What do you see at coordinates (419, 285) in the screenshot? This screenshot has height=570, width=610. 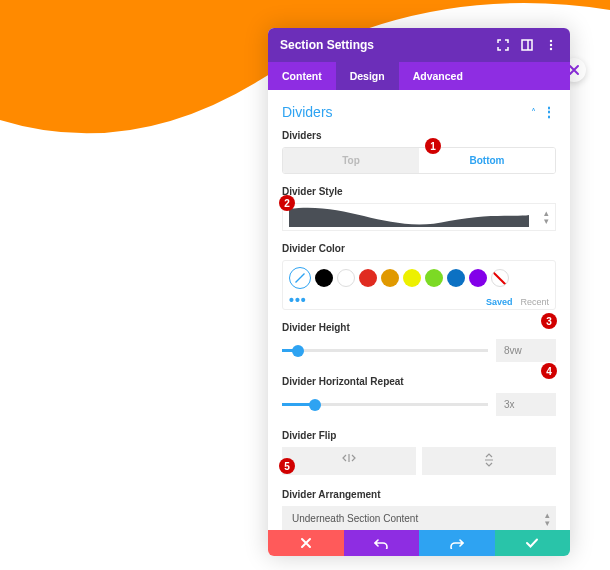 I see `color-swatches: ••• Saved Recent` at bounding box center [419, 285].